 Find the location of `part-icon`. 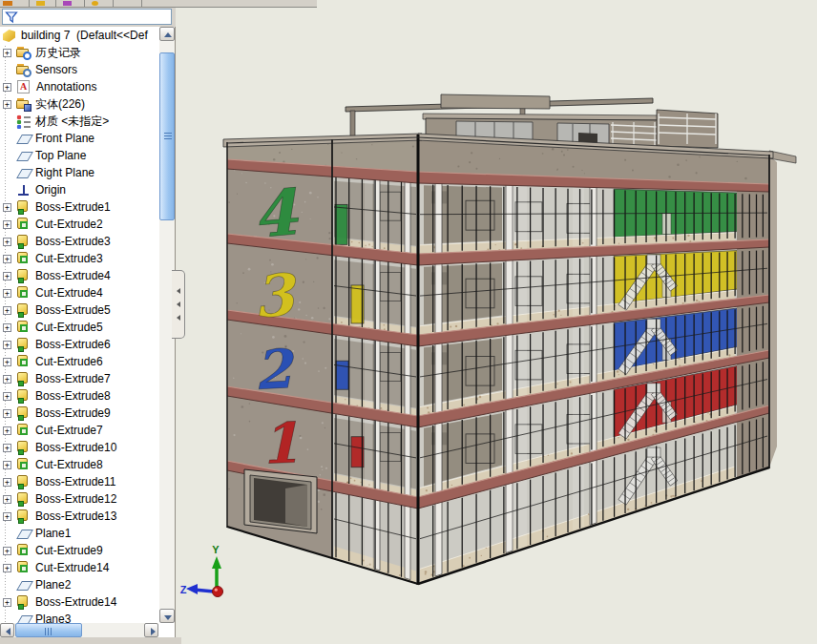

part-icon is located at coordinates (10, 36).